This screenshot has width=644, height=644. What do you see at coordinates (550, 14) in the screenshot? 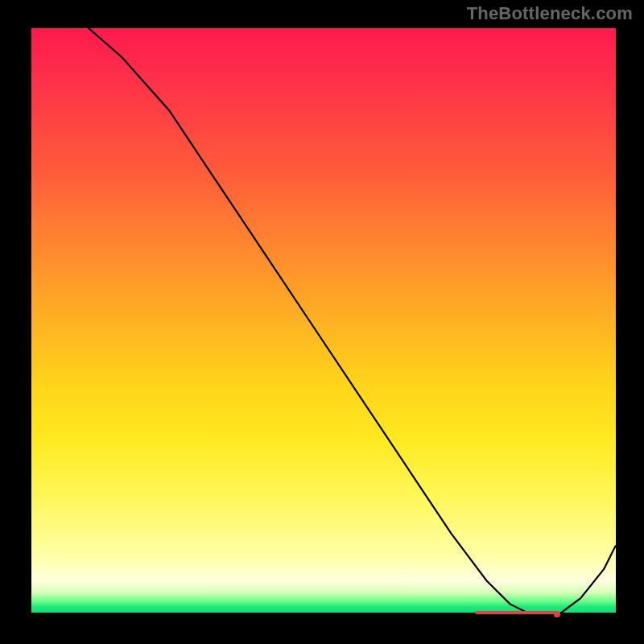
I see `watermark-text: TheBottleneck.com` at bounding box center [550, 14].